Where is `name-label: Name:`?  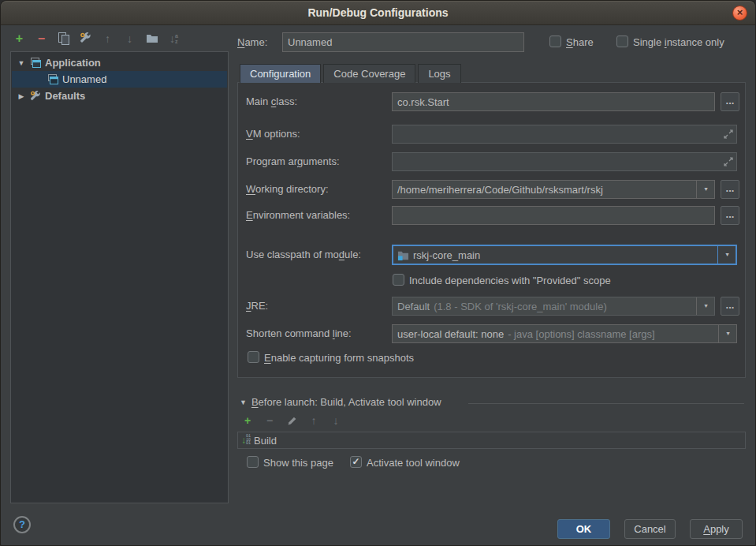 name-label: Name: is located at coordinates (252, 43).